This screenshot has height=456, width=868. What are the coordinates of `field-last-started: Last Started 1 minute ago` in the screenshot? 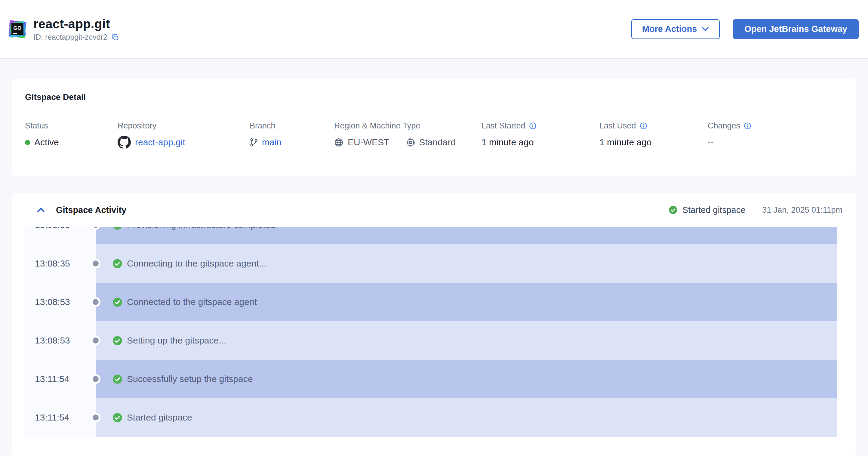 It's located at (509, 135).